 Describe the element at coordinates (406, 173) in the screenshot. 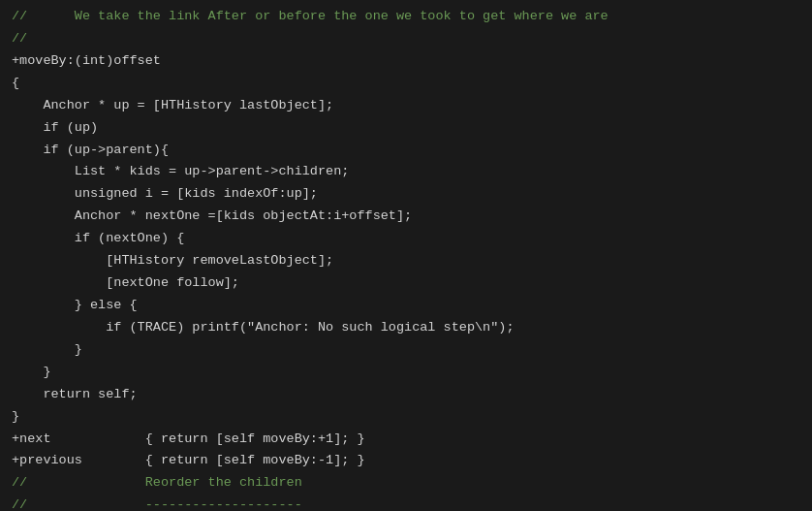

I see `code-line: List * kids = up->parent->children;` at that location.